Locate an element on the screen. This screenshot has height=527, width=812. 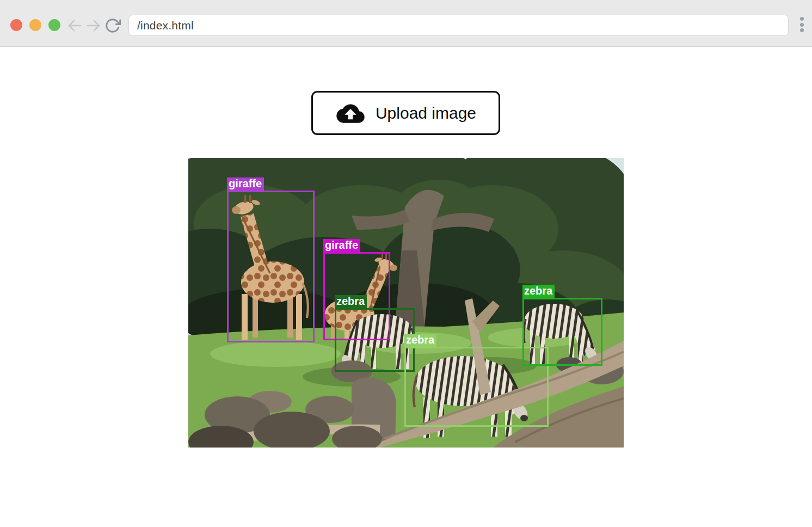
back-arrow-icon is located at coordinates (75, 26).